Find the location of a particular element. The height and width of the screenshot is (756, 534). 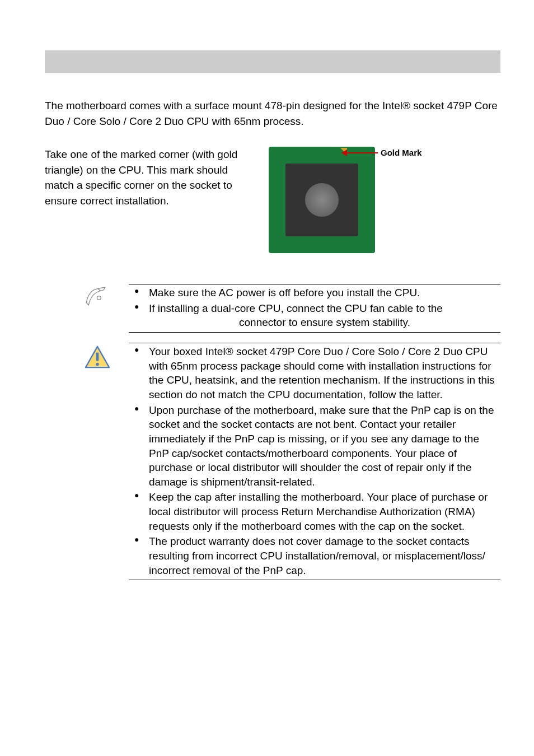

pencil-icon is located at coordinates (96, 297).